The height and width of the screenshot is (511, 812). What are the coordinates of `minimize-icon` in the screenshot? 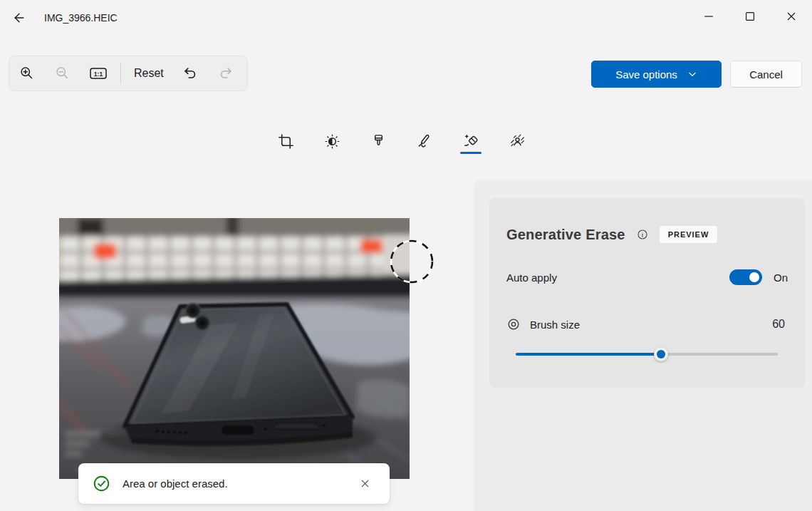 It's located at (709, 16).